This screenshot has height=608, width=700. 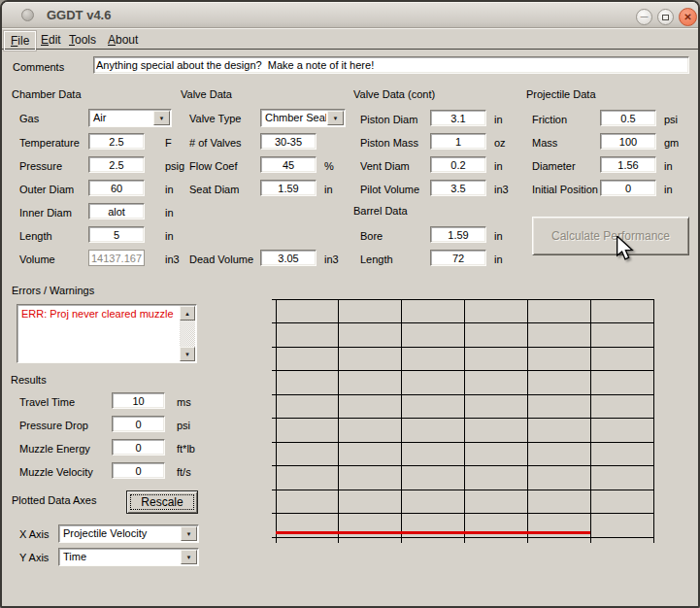 I want to click on pressure-unit: psig, so click(x=175, y=166).